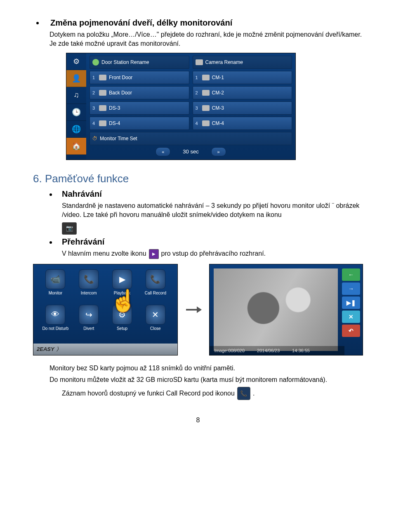 The image size is (396, 532). Describe the element at coordinates (301, 351) in the screenshot. I see `playback-time: 14:36:55` at that location.